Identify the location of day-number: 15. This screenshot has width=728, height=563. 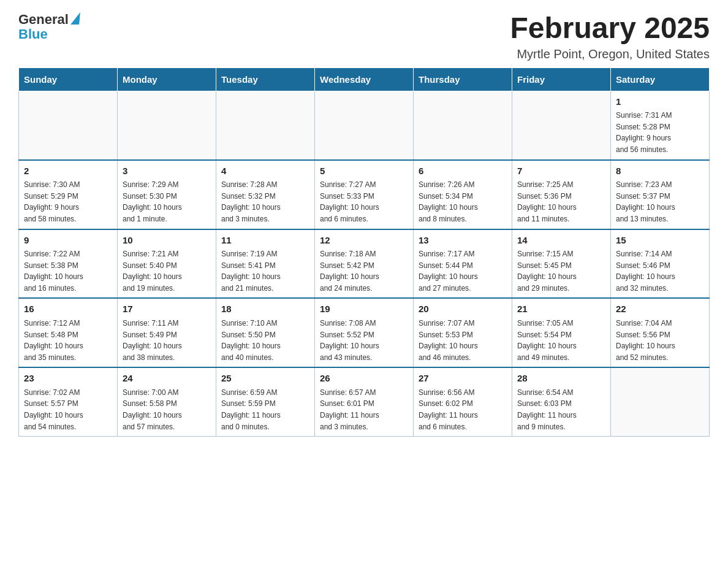
(660, 240).